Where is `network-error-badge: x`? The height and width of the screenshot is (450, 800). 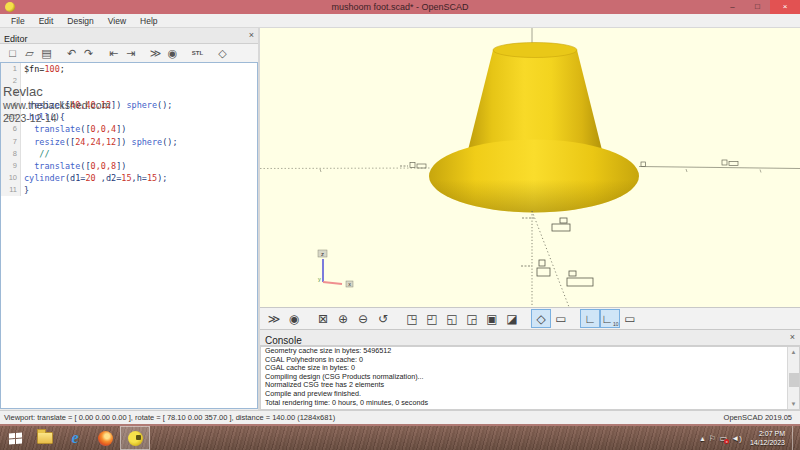 network-error-badge: x is located at coordinates (726, 442).